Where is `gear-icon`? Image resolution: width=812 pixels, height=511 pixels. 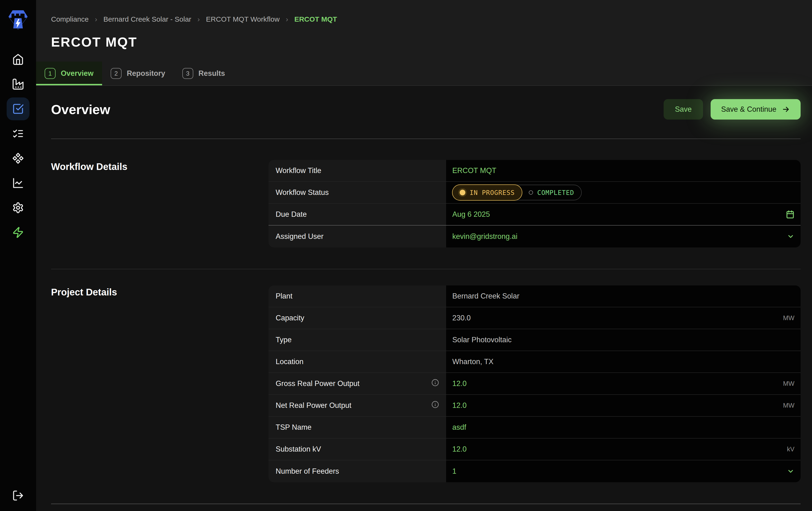 gear-icon is located at coordinates (18, 208).